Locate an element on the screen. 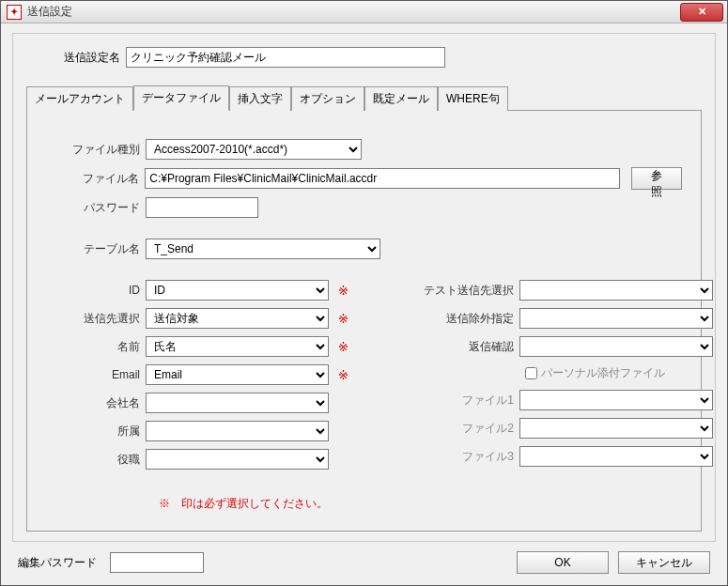  name-label: 名前 is located at coordinates (93, 347).